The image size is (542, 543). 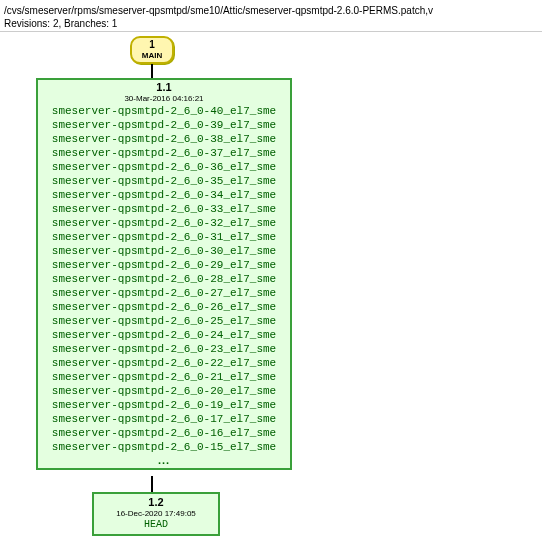 I want to click on revision-tag: smeserver-qpsmtpd-2_6_0-27_el7_sme, so click(x=164, y=293).